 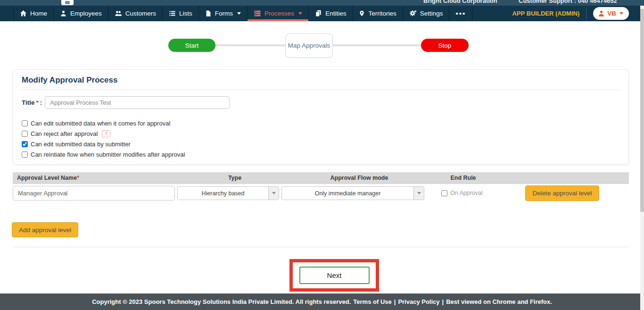 I want to click on title-input, so click(x=137, y=103).